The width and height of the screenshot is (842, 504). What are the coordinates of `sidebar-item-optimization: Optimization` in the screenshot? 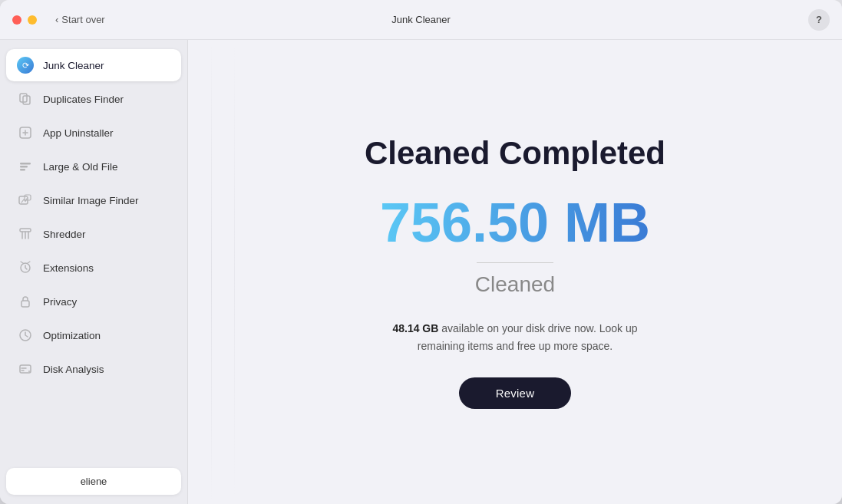 It's located at (94, 335).